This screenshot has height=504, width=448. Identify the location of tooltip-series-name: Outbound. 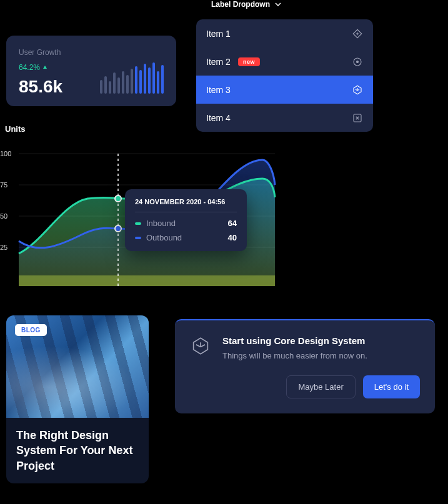
(164, 237).